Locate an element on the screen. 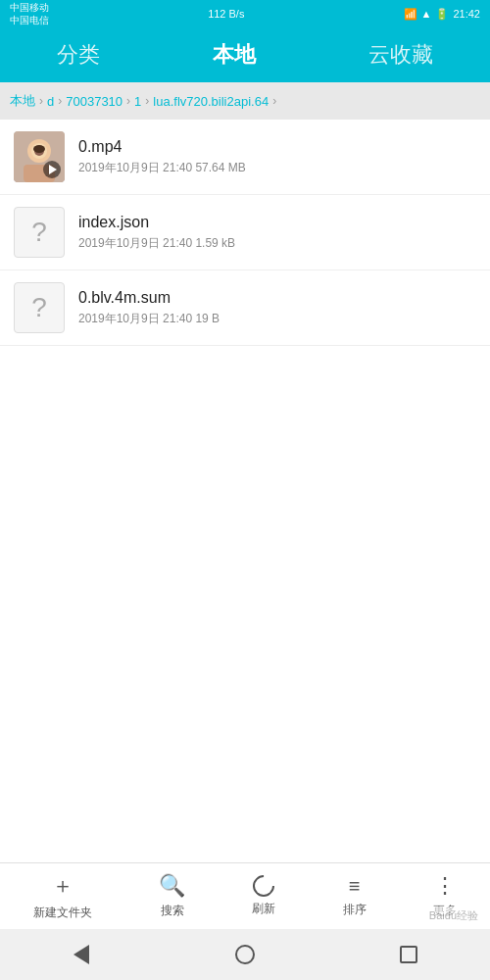 This screenshot has height=980, width=490. carrier1: 中国移动 is located at coordinates (29, 8).